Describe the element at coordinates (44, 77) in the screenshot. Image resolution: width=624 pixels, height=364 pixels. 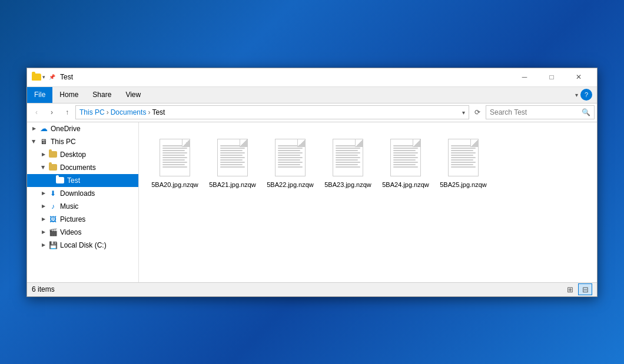
I see `title-menu-arrow: ▾` at that location.